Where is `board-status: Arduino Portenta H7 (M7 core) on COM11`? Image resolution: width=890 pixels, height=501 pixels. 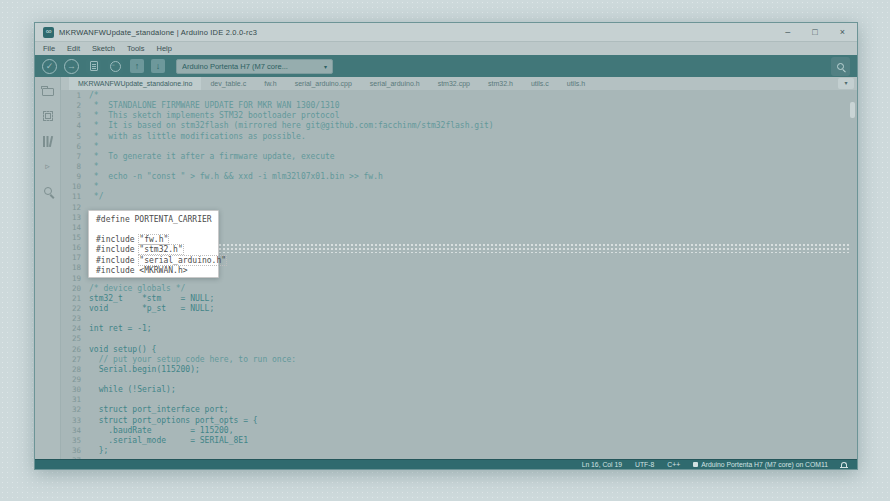
board-status: Arduino Portenta H7 (M7 core) on COM11 is located at coordinates (760, 465).